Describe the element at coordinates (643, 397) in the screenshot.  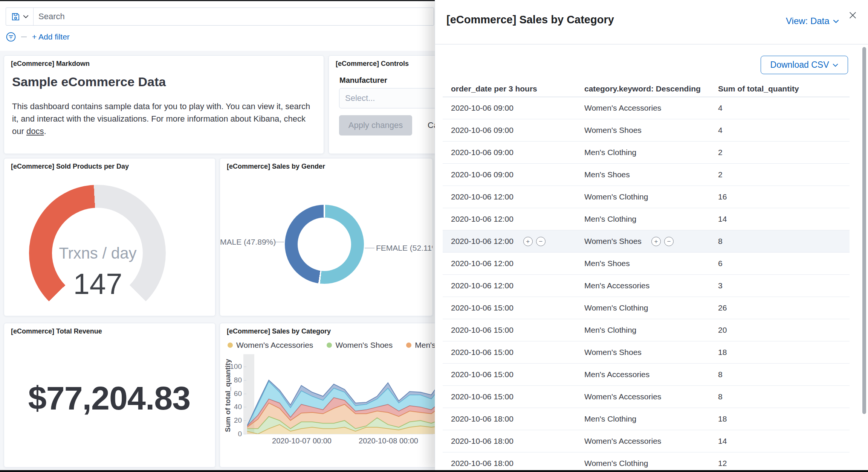
I see `cell-category: Women's Accessories` at that location.